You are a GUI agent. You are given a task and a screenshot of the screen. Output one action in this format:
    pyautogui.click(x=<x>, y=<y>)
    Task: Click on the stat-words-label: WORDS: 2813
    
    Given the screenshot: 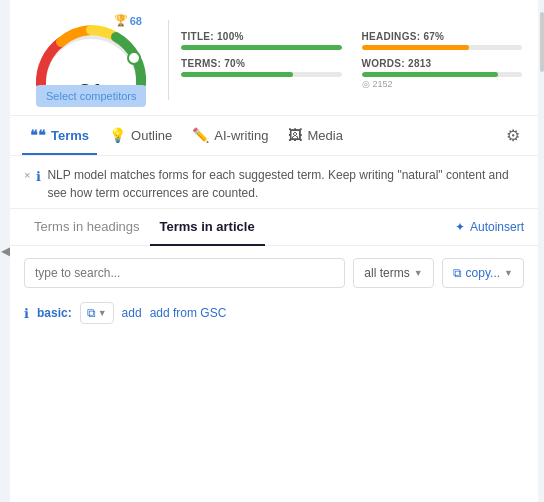 What is the action you would take?
    pyautogui.click(x=442, y=64)
    